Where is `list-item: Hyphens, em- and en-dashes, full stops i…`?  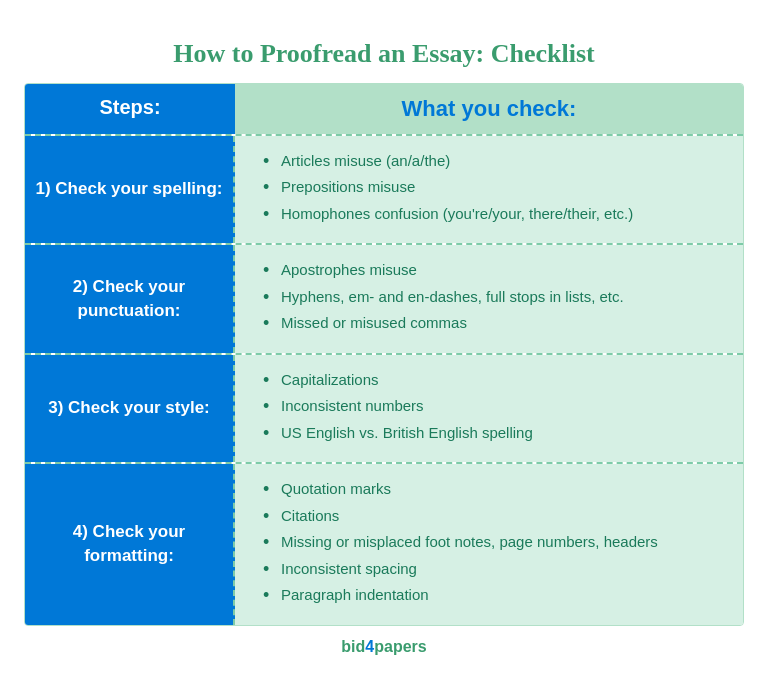
list-item: Hyphens, em- and en-dashes, full stops i… is located at coordinates (493, 298).